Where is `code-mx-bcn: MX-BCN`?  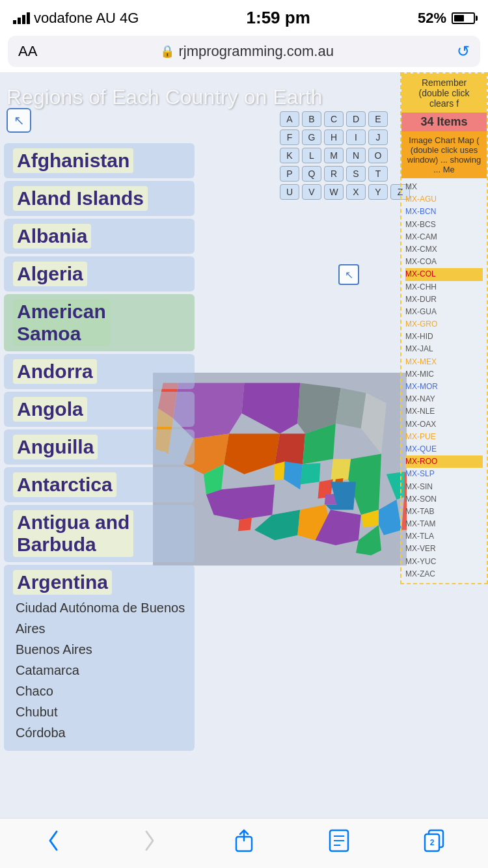 code-mx-bcn: MX-BCN is located at coordinates (444, 212).